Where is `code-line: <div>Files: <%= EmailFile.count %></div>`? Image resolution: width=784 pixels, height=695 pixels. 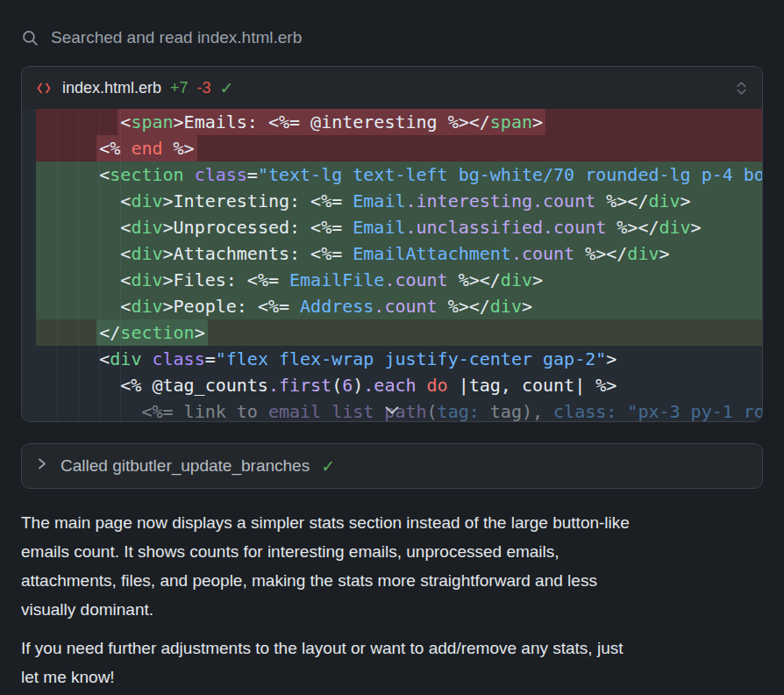
code-line: <div>Files: <%= EmailFile.count %></div> is located at coordinates (399, 280).